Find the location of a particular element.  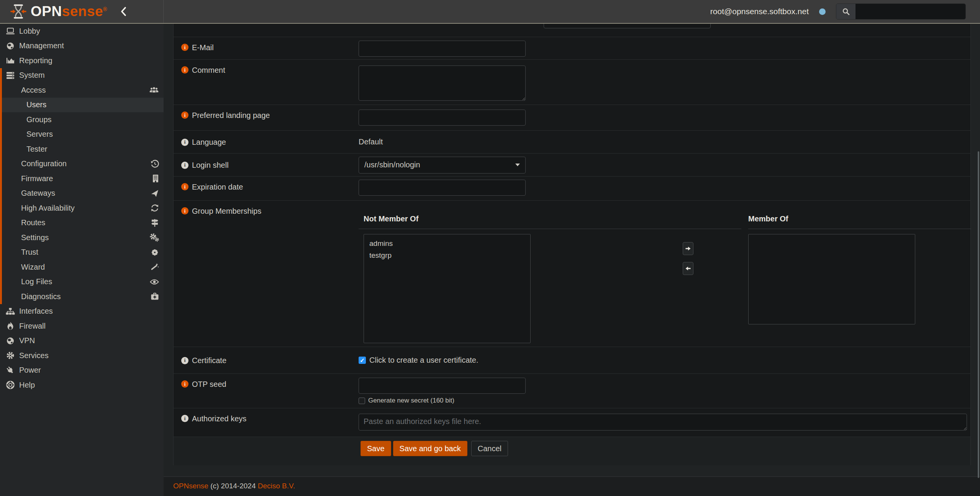

search-input is located at coordinates (911, 11).